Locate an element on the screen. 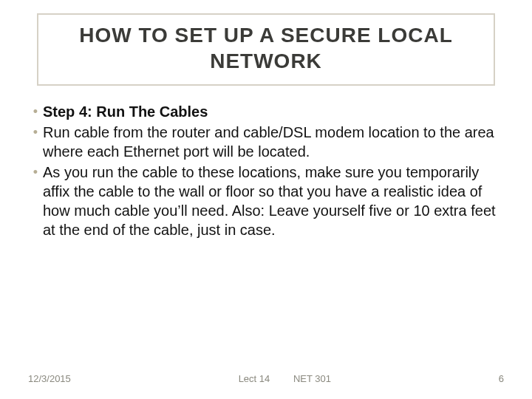  footer-center: Lect 14 NET 301 is located at coordinates (285, 378).